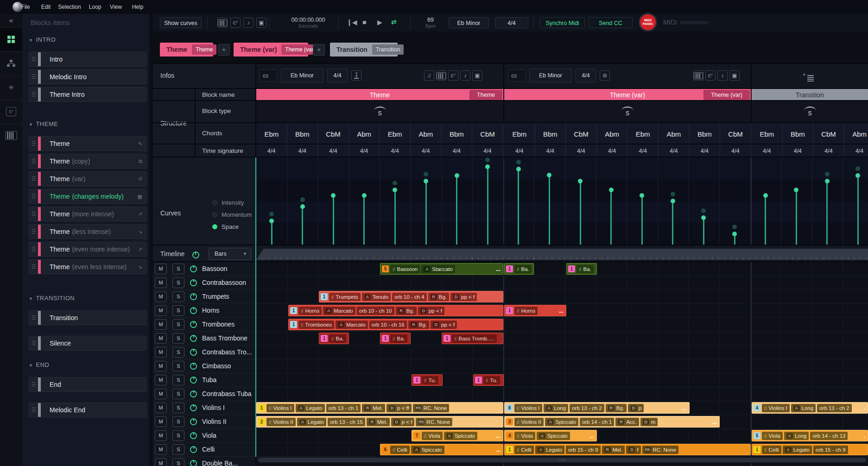 Image resolution: width=868 pixels, height=466 pixels. What do you see at coordinates (710, 76) in the screenshot?
I see `block2-chord-icon: c⁷` at bounding box center [710, 76].